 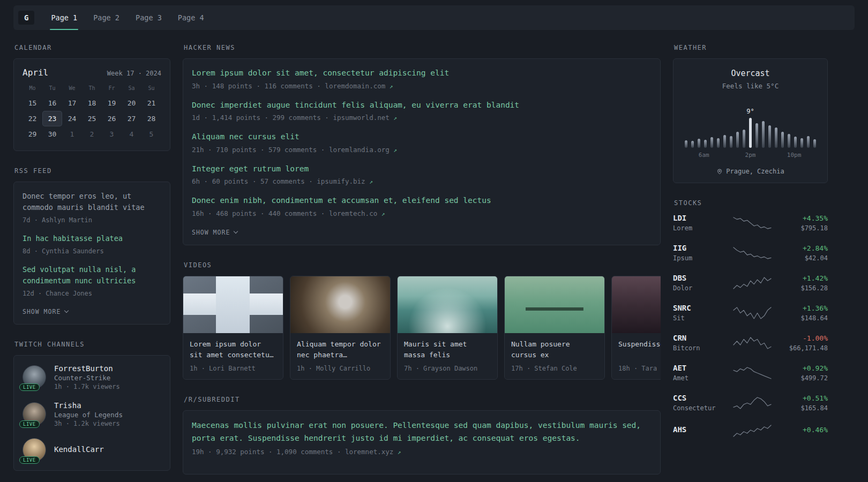 What do you see at coordinates (92, 406) in the screenshot?
I see `twitch-widget: TWITCH CHANNELS LIVE ForrestBurton Count…` at bounding box center [92, 406].